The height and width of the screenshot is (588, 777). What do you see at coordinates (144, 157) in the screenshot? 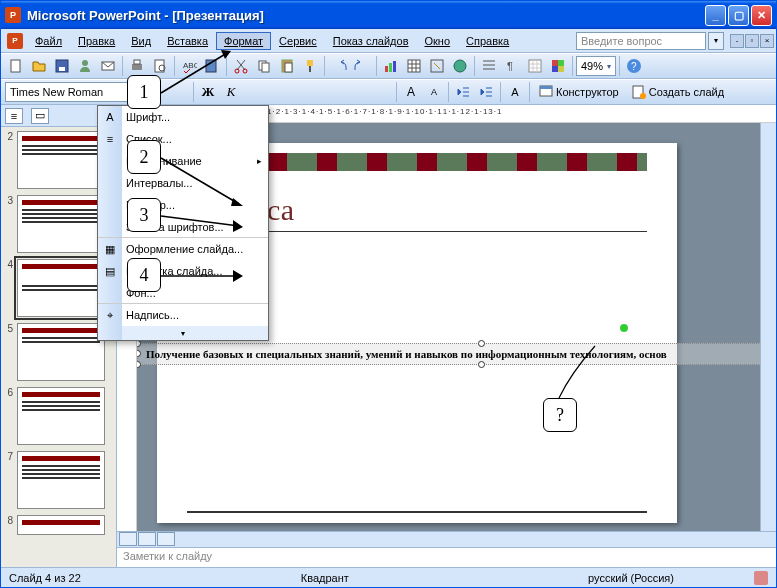
I see `callout-2: 2` at bounding box center [144, 157].